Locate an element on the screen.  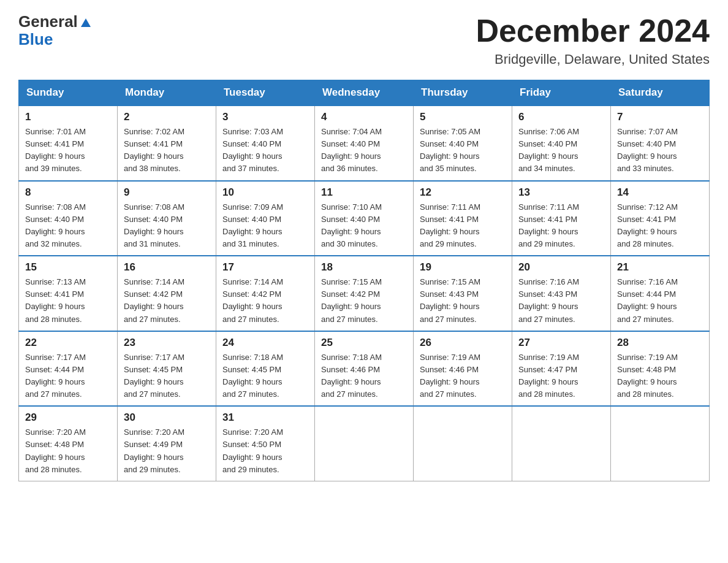
day-number: 18 is located at coordinates (364, 267).